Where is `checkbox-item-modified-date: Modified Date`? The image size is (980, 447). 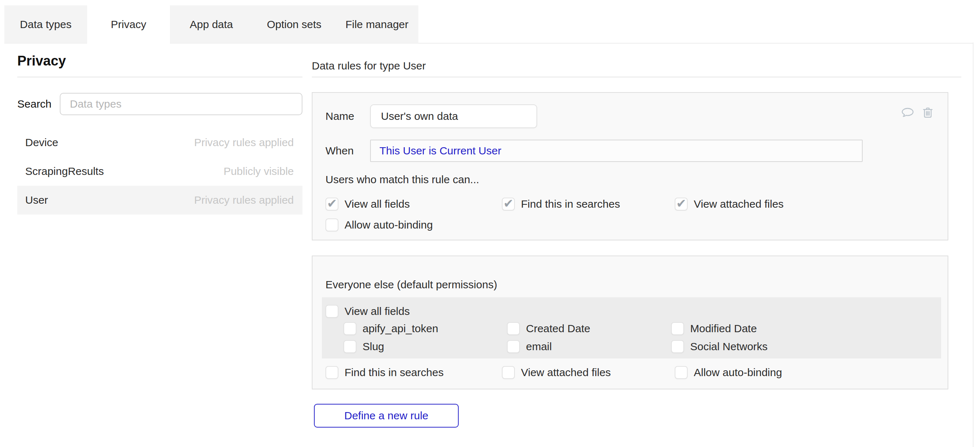 checkbox-item-modified-date: Modified Date is located at coordinates (714, 329).